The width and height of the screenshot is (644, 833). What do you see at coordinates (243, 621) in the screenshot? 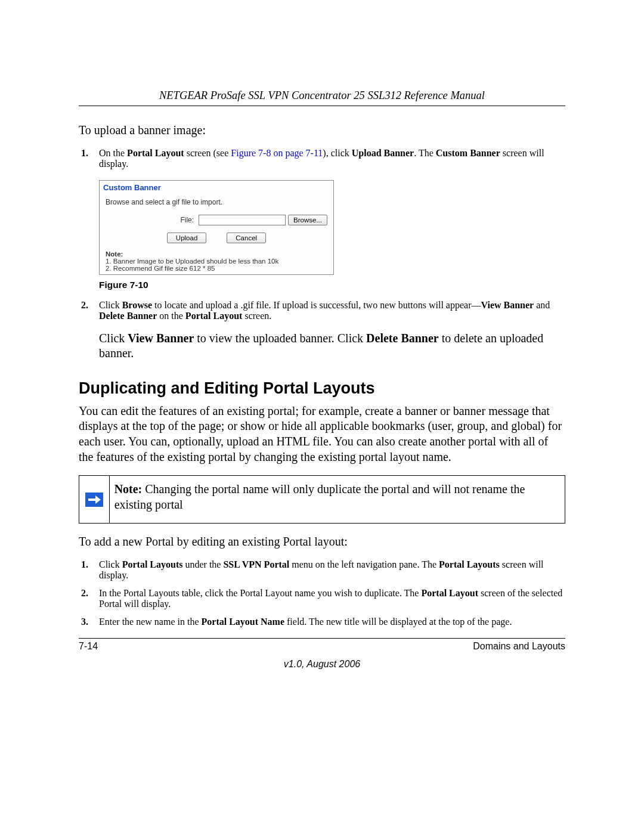
I see `bold: Portal Layout Name` at bounding box center [243, 621].